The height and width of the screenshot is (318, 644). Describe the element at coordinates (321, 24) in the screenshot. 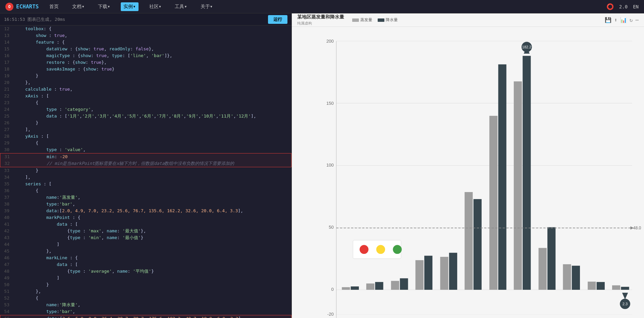

I see `chart-subtitle: 纯属虚构` at that location.